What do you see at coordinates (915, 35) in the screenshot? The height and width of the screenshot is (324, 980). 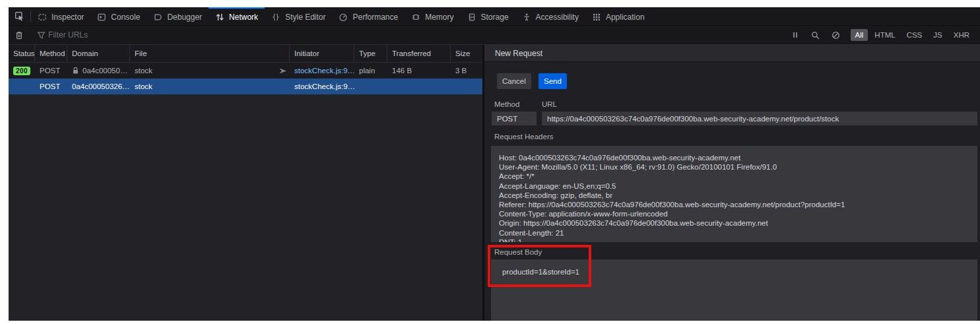 I see `filter-css: CSS` at bounding box center [915, 35].